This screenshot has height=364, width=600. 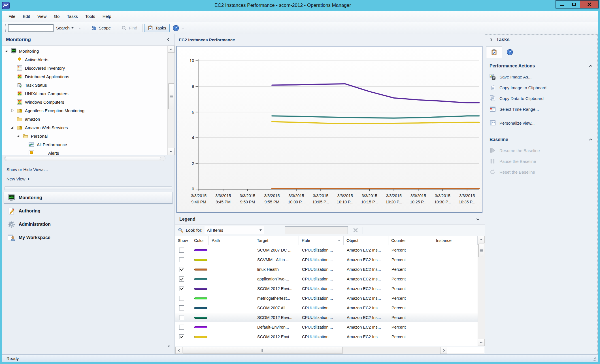 What do you see at coordinates (85, 102) in the screenshot?
I see `tree-item-windows-computers: Windows Computers` at bounding box center [85, 102].